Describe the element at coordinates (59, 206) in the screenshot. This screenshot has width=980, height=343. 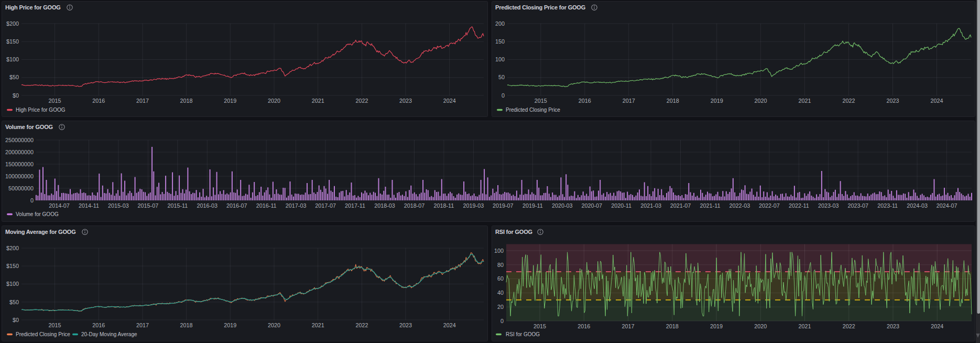
I see `svg-text: 2014-07` at that location.